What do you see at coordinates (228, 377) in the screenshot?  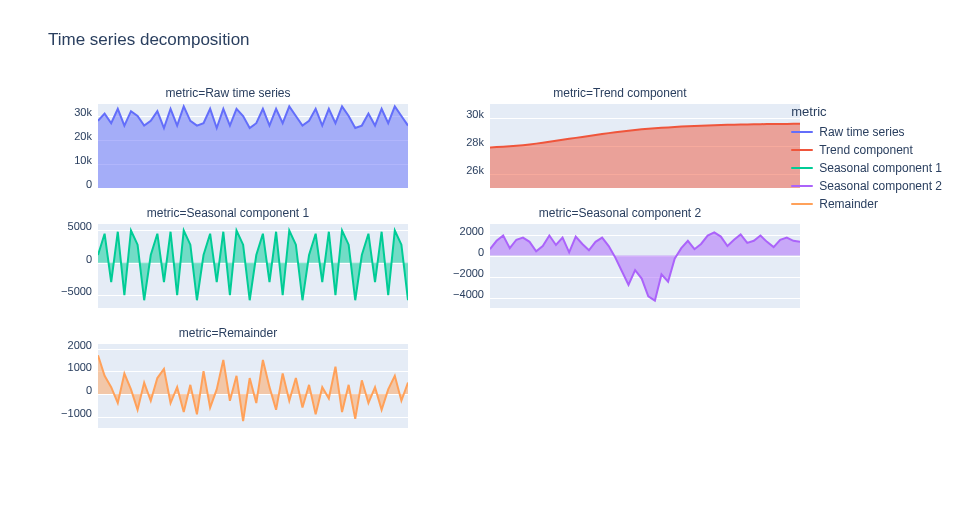 I see `panel-remainder: metric=Remainder−1000010002000` at bounding box center [228, 377].